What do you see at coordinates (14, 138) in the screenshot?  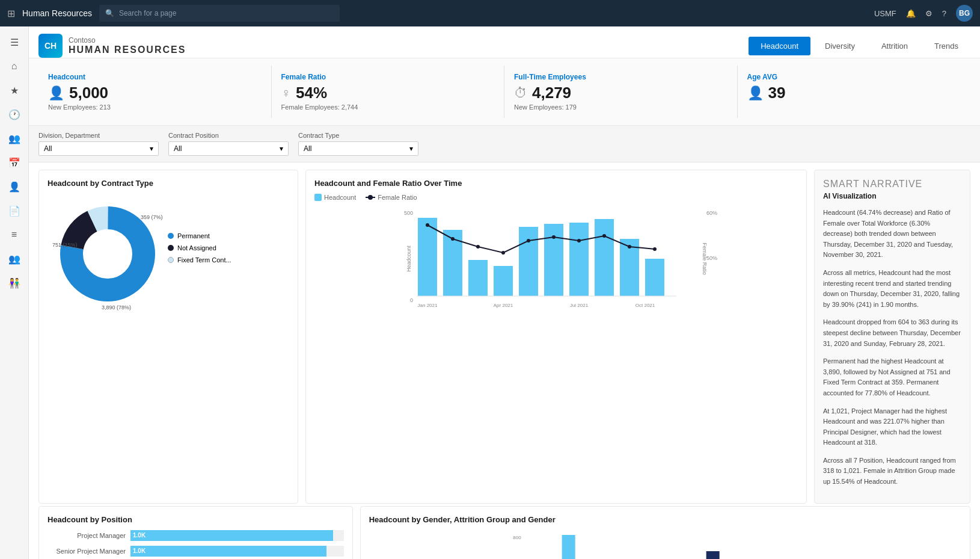 I see `sidebar-workspaces-icon: 👥` at bounding box center [14, 138].